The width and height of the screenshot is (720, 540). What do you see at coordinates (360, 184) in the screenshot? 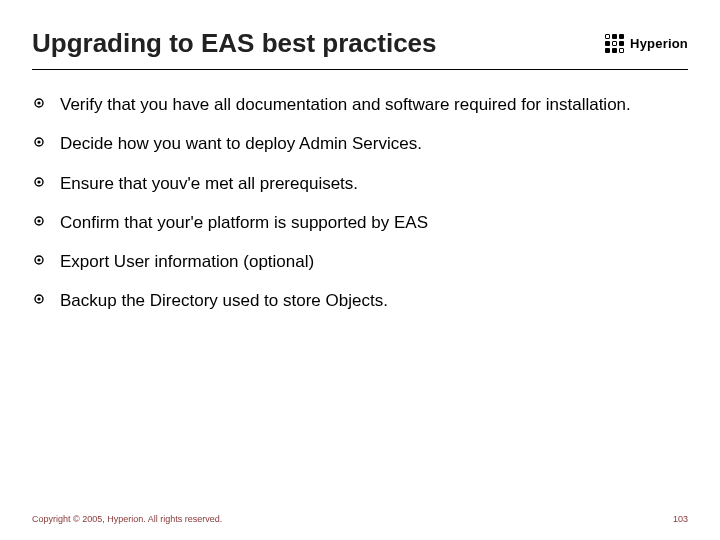
I see `list-item: Ensure that youv'e met all prerequisets.` at bounding box center [360, 184].